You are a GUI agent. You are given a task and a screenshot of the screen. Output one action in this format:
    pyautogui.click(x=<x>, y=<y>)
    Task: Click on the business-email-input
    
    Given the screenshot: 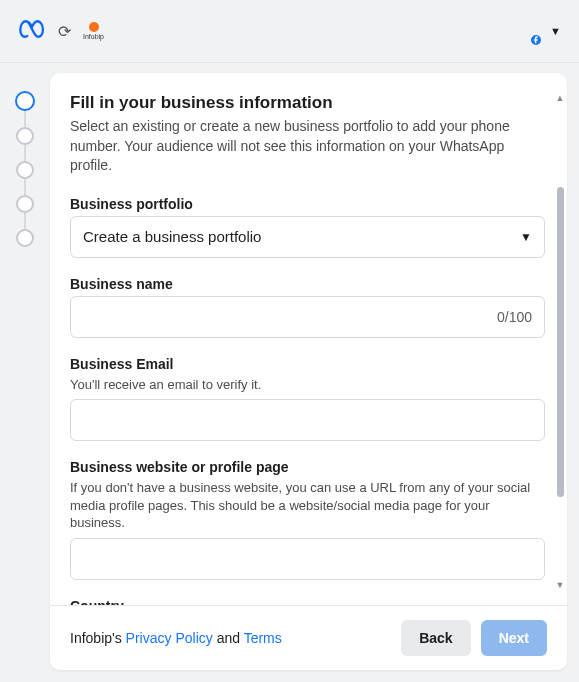 What is the action you would take?
    pyautogui.click(x=308, y=420)
    